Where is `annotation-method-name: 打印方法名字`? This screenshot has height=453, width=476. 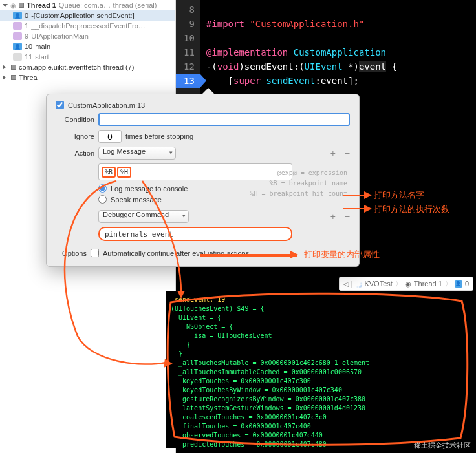 annotation-method-name: 打印方法名字 is located at coordinates (399, 195).